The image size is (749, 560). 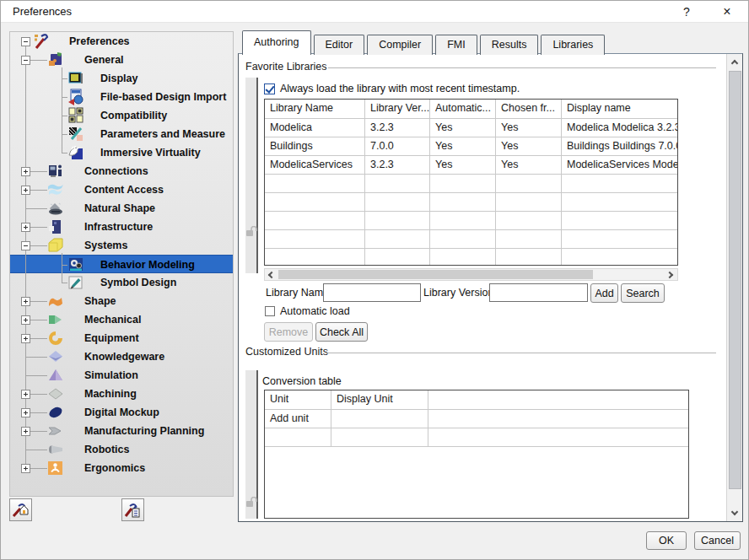 What do you see at coordinates (121, 264) in the screenshot?
I see `tree-item-behavior-modeling: Behavior Modeling` at bounding box center [121, 264].